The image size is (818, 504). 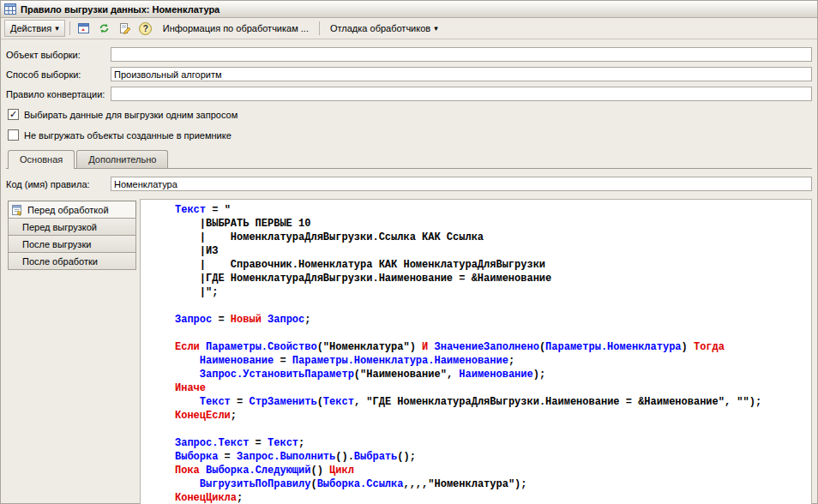 What do you see at coordinates (410, 159) in the screenshot?
I see `tab-bar: Основная Дополнительно` at bounding box center [410, 159].